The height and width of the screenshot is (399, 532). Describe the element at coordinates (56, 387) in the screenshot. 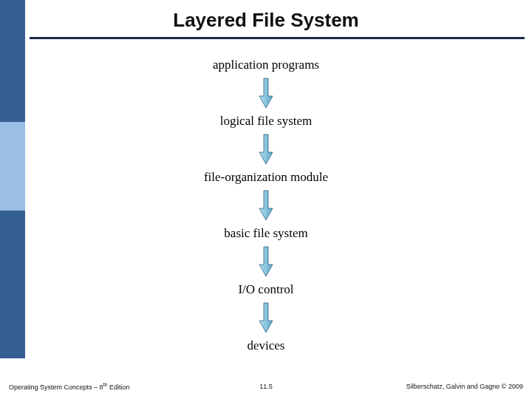

I see `footer-left-prefix: Operating System Concepts – 8` at that location.